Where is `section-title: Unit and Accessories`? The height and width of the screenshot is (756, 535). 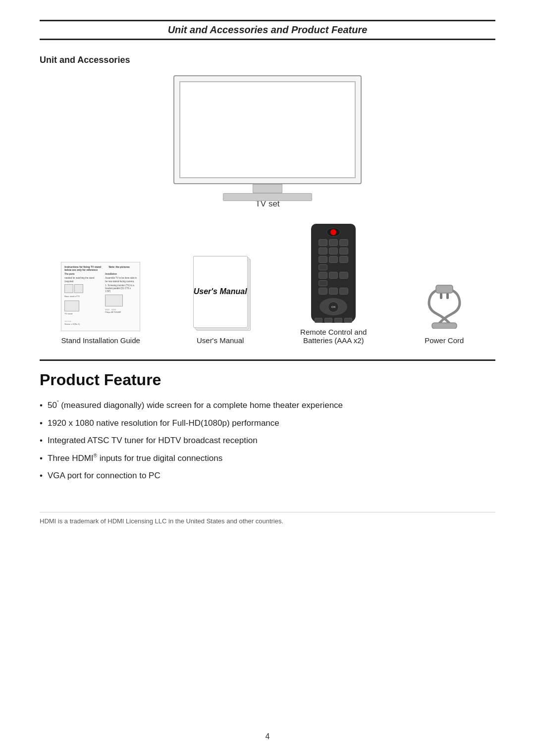
section-title: Unit and Accessories is located at coordinates (268, 60).